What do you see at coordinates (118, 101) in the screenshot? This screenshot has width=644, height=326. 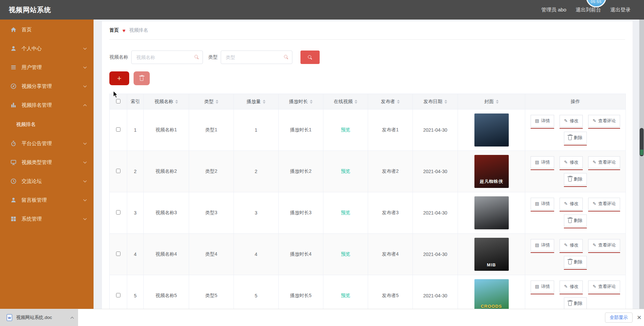 I see `select-all-checkbox` at bounding box center [118, 101].